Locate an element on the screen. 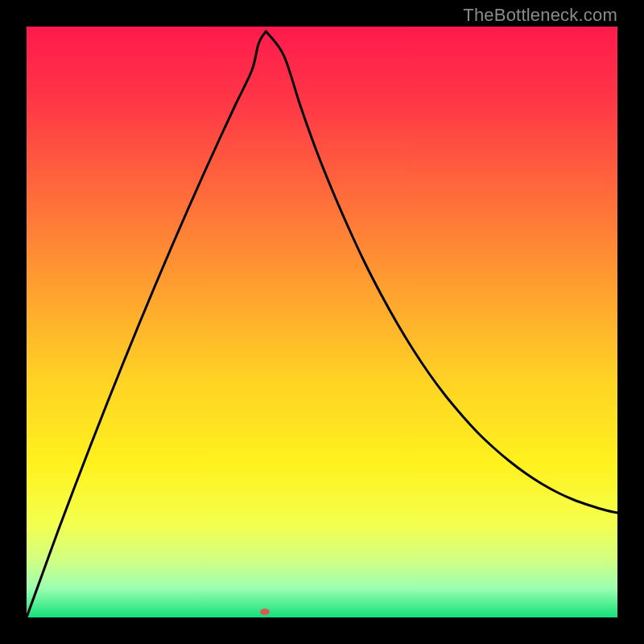 This screenshot has height=644, width=644. watermark-text: TheBottleneck.com is located at coordinates (540, 15).